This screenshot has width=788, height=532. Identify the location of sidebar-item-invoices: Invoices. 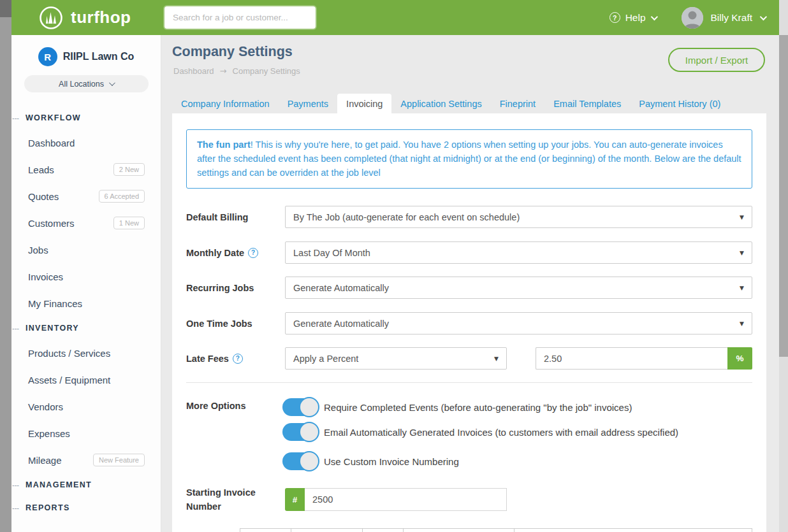
(86, 277).